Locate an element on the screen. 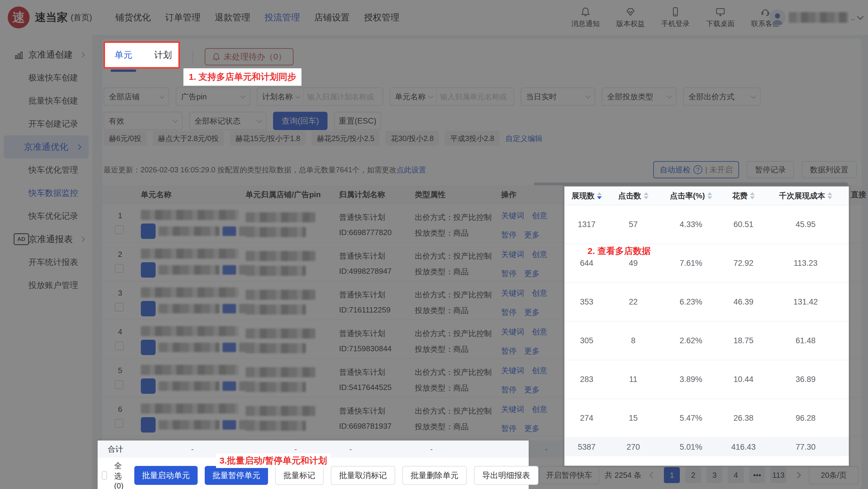 This screenshot has width=868, height=489. unit-name-input is located at coordinates (475, 97).